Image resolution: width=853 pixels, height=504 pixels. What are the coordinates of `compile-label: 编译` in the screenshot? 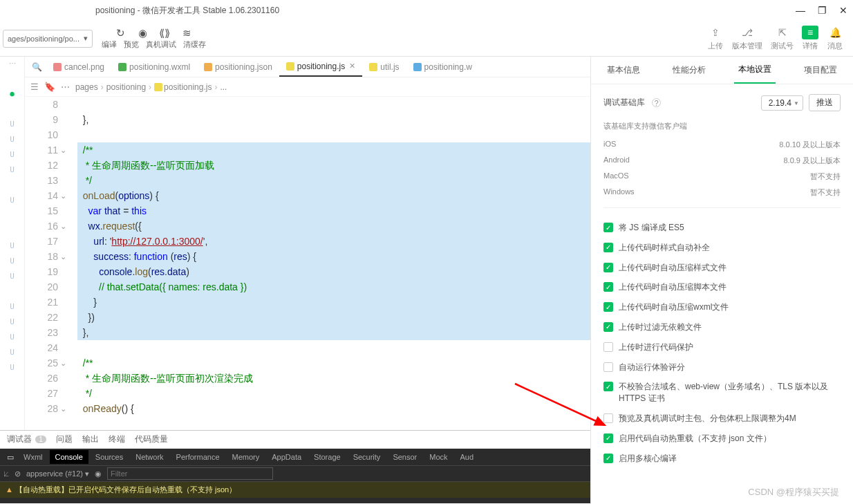 It's located at (109, 44).